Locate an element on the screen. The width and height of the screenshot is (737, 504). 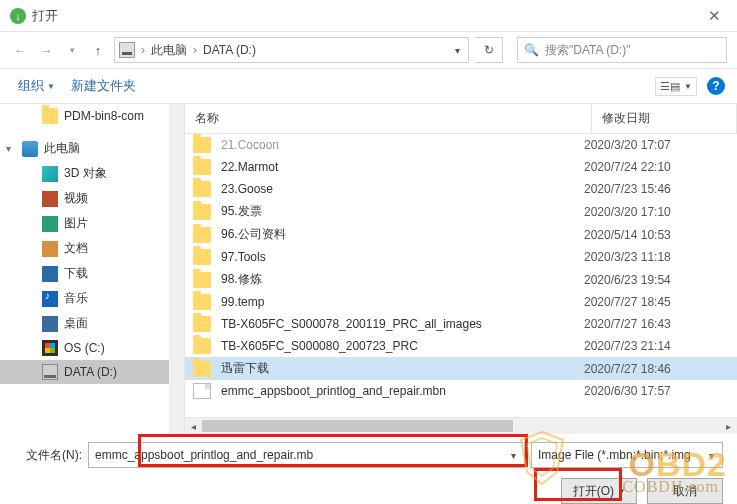
tree-item: DATA (D:) is located at coordinates (92, 372).